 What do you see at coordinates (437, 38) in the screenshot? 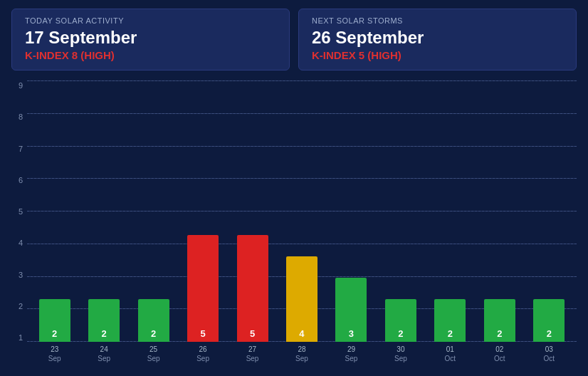
I see `next-date: 26 September` at bounding box center [437, 38].